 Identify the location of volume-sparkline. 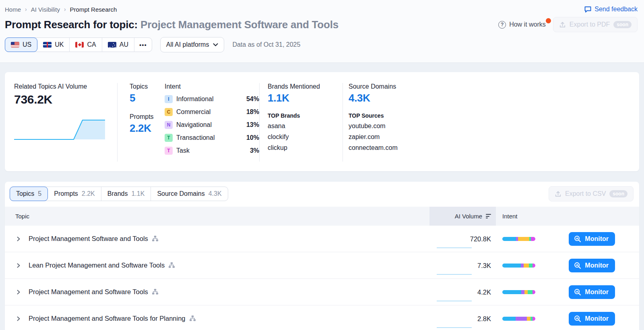
(60, 129).